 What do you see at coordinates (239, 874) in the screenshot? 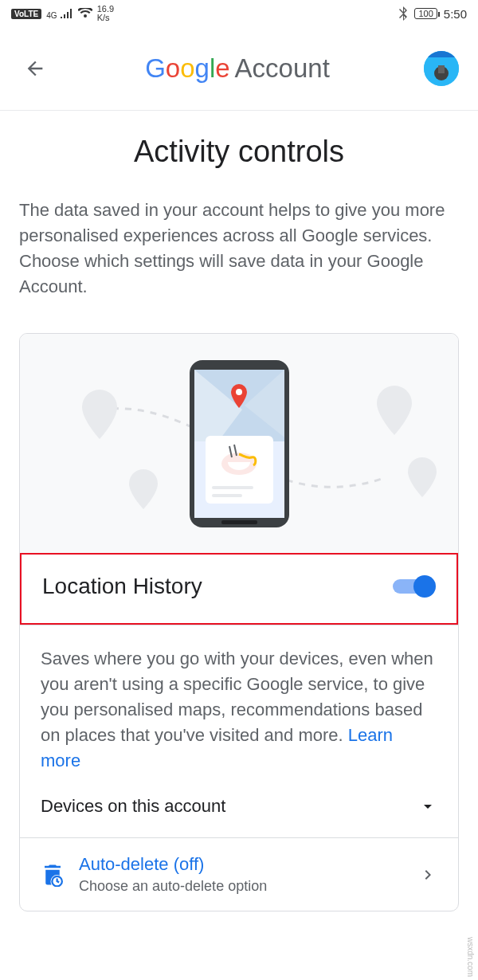
I see `auto-delete-row: Auto-delete (off) Choose an auto-delete …` at bounding box center [239, 874].